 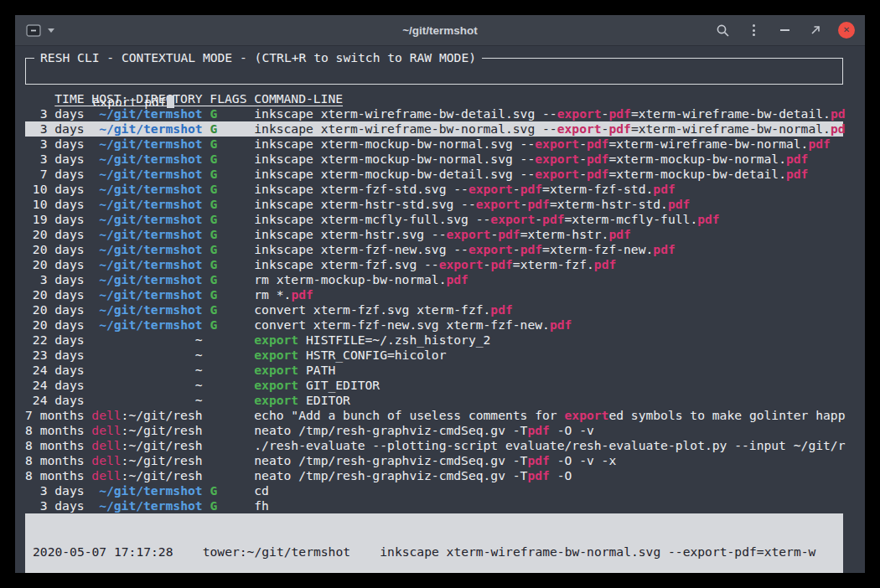 I want to click on history-row: 20 days ~/git/termshot G rm *.pdf, so click(x=434, y=295).